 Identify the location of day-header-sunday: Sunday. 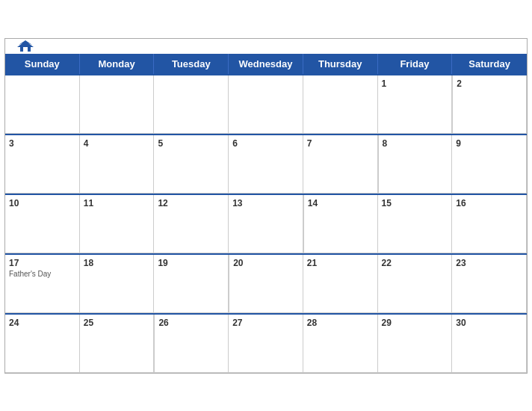
(43, 64).